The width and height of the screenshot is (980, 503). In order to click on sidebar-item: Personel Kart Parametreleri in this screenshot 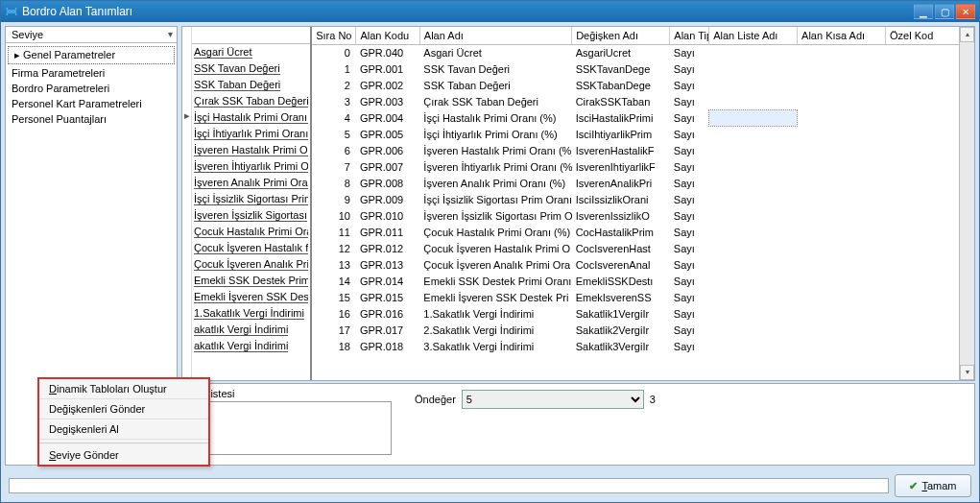, I will do `click(91, 104)`.